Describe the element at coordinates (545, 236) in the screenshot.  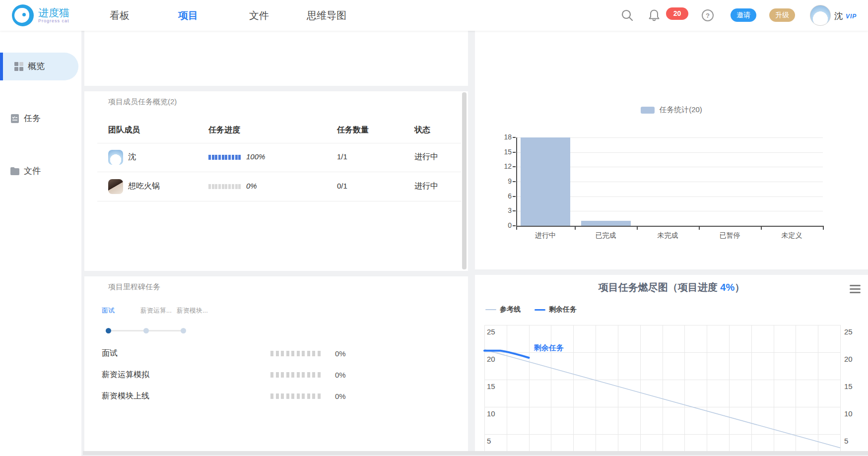
I see `x-category-label: 进行中` at that location.